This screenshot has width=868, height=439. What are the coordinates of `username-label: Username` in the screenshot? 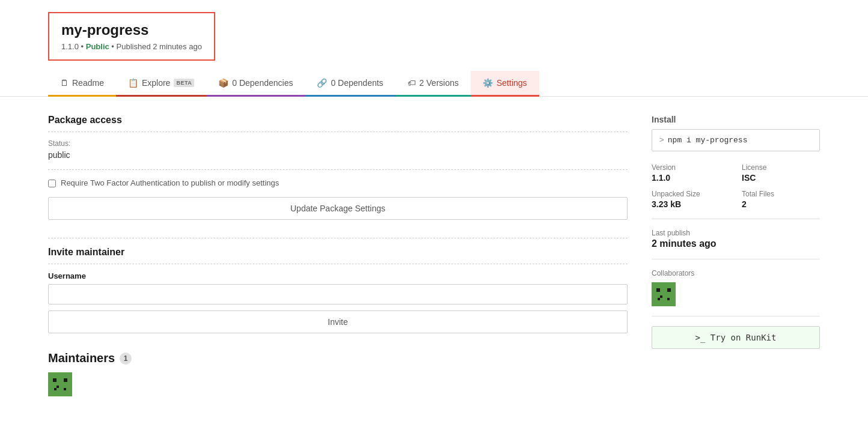 It's located at (338, 276).